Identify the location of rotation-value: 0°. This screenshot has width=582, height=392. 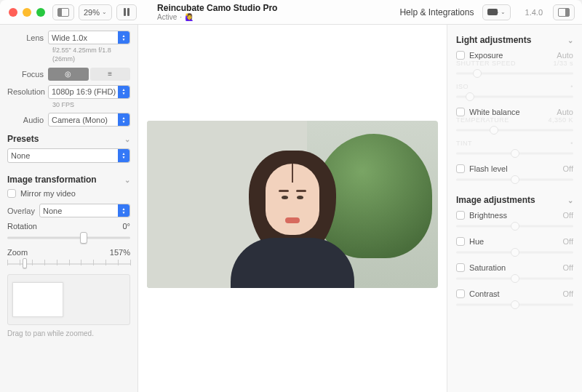
(127, 226).